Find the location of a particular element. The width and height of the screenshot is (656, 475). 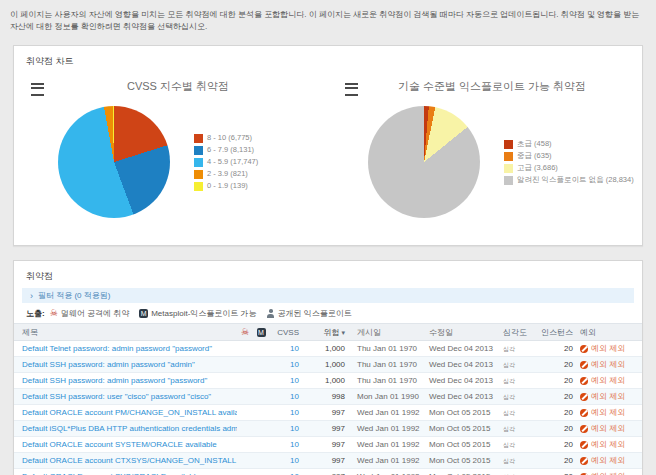

risk-cell: 1,000 is located at coordinates (322, 380).